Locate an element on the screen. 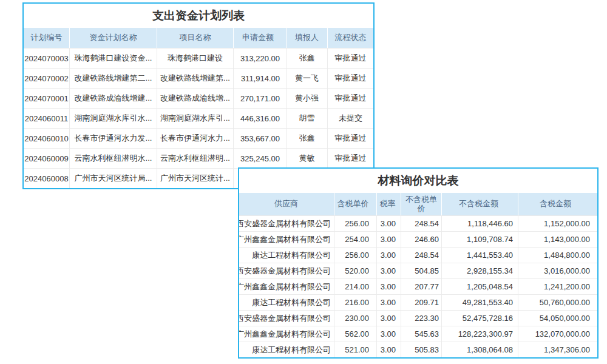  material-inquiry-table-title: 材料询价对比表 is located at coordinates (418, 181).